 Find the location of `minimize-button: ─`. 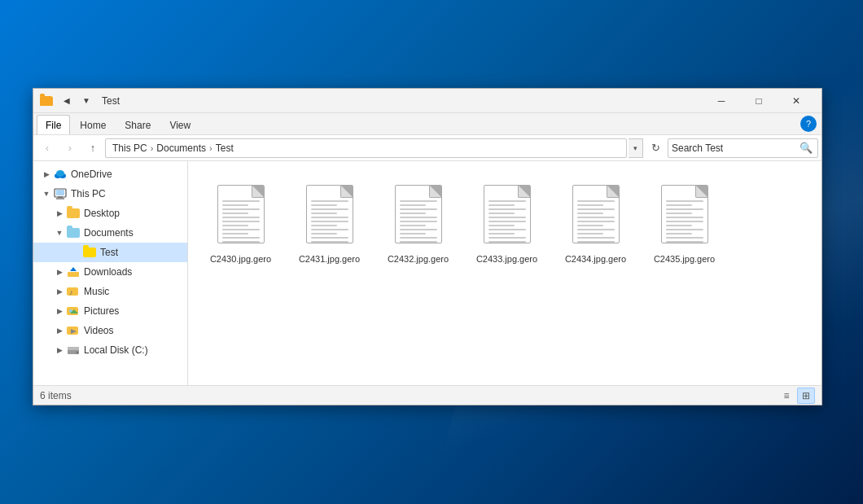

minimize-button: ─ is located at coordinates (721, 101).